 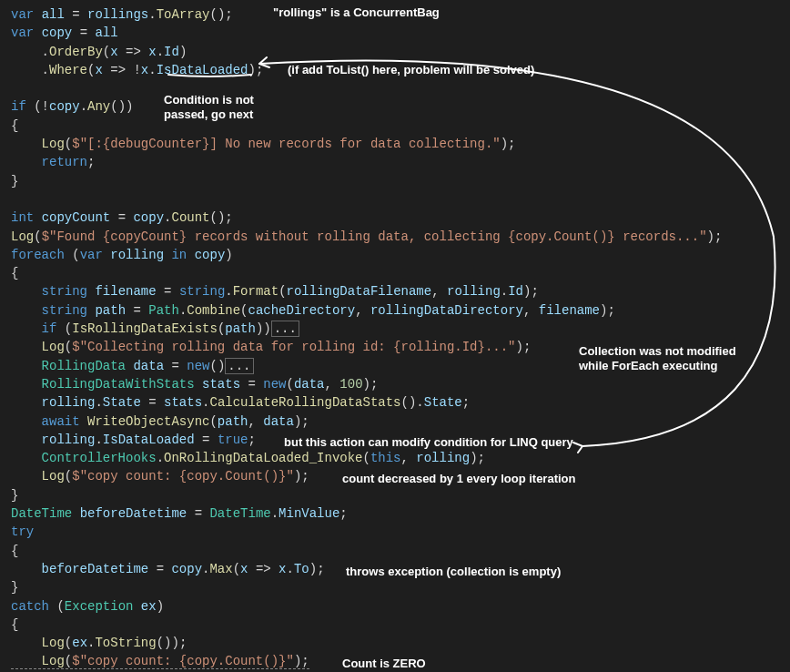 I want to click on code-line: await WriteObjectAsync(path, data);, so click(x=400, y=422).